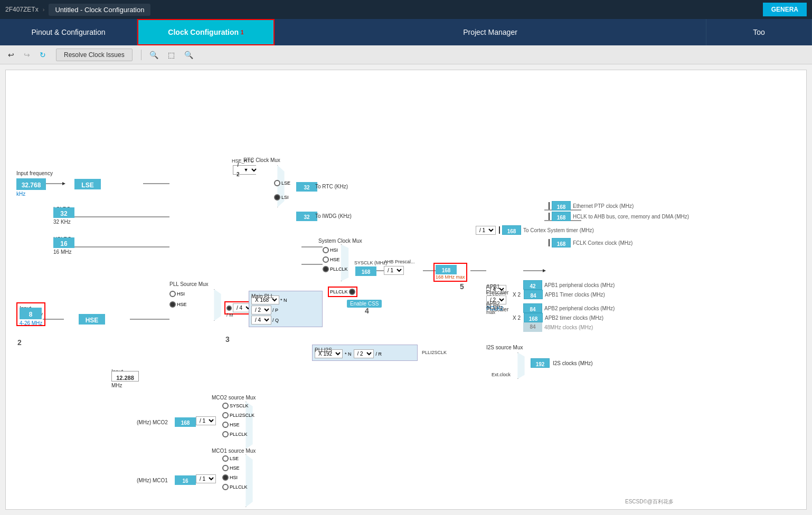 The image size is (812, 515). I want to click on bottom-freq-value: 12.288, so click(125, 376).